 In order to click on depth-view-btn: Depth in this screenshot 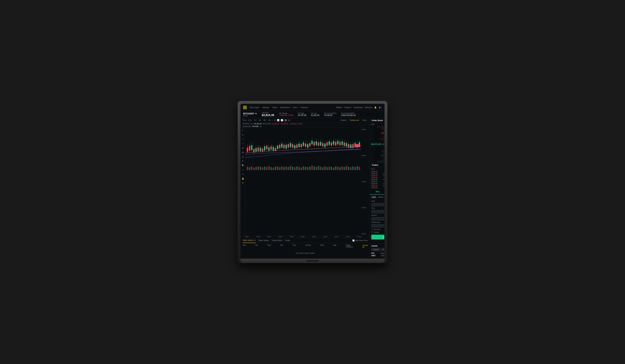, I will do `click(365, 120)`.